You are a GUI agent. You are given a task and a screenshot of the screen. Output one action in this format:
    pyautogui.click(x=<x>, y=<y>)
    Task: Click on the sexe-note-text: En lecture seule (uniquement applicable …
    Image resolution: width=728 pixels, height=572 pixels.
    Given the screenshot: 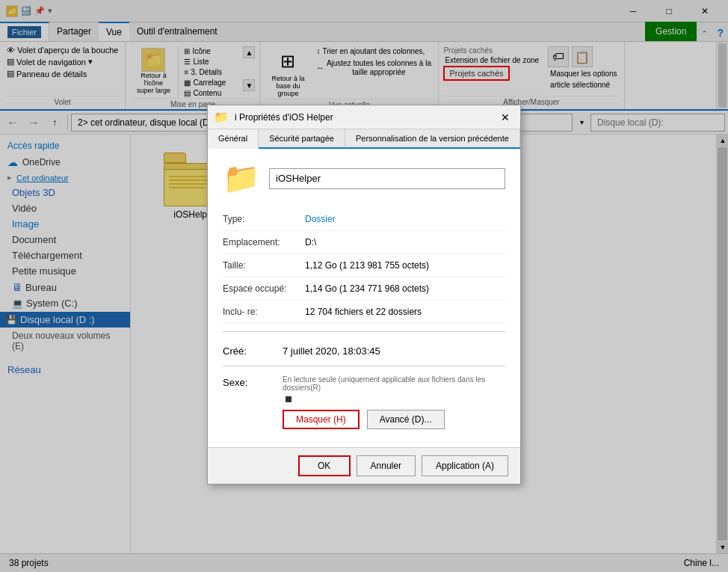 What is the action you would take?
    pyautogui.click(x=394, y=384)
    